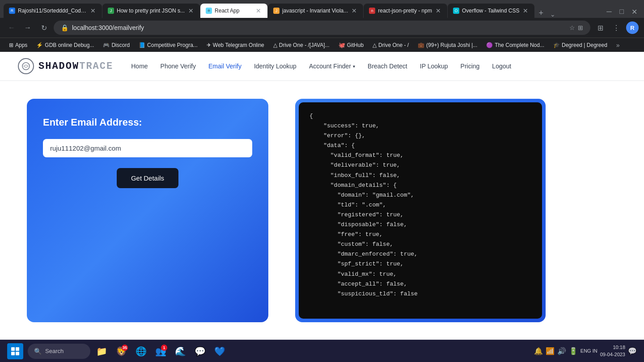 Image resolution: width=644 pixels, height=362 pixels. Describe the element at coordinates (600, 28) in the screenshot. I see `extensions-button: ⊞` at that location.